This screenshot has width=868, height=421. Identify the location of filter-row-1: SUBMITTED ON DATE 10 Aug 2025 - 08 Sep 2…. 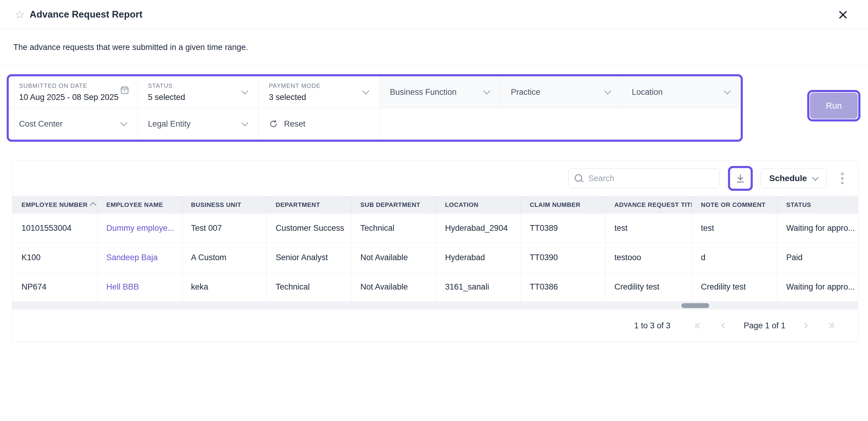
(375, 92).